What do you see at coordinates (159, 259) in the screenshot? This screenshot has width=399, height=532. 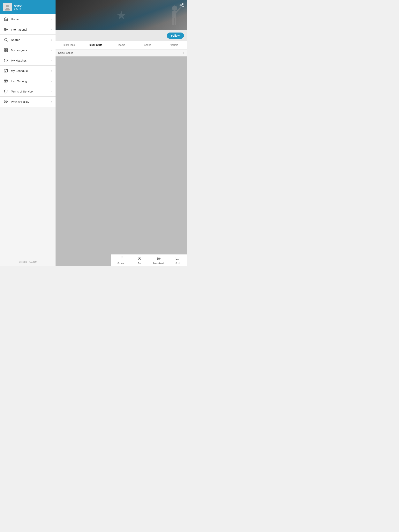 I see `globe-bottom-icon` at bounding box center [159, 259].